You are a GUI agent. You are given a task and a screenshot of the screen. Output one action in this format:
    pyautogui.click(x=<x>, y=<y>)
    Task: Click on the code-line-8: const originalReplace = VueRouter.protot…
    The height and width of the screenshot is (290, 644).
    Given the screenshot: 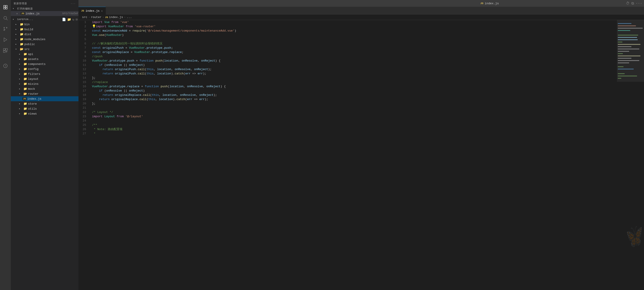 What is the action you would take?
    pyautogui.click(x=354, y=52)
    